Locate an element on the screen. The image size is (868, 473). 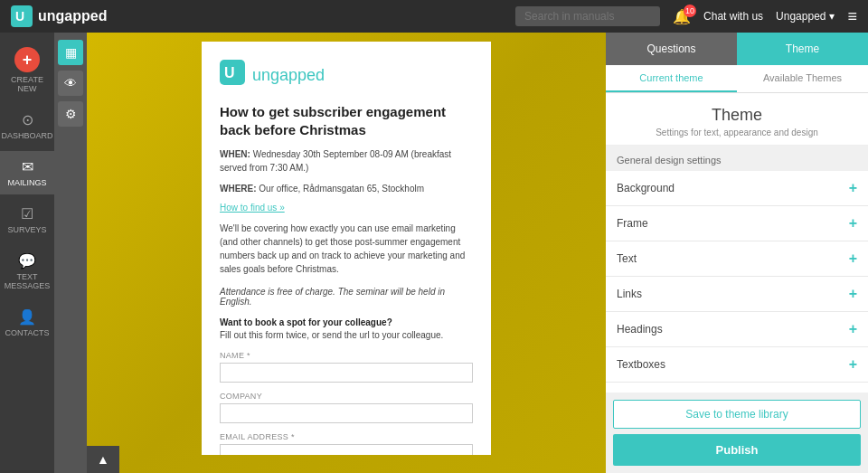
field-name-input is located at coordinates (346, 373).